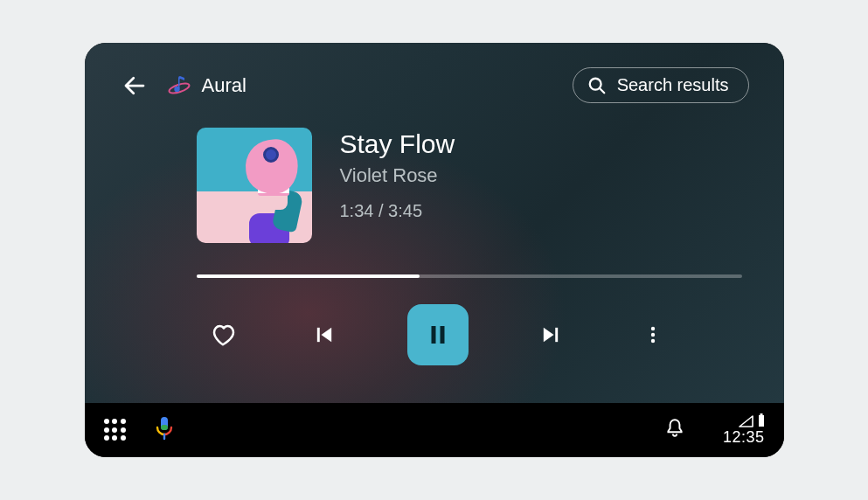  I want to click on bell-icon, so click(675, 428).